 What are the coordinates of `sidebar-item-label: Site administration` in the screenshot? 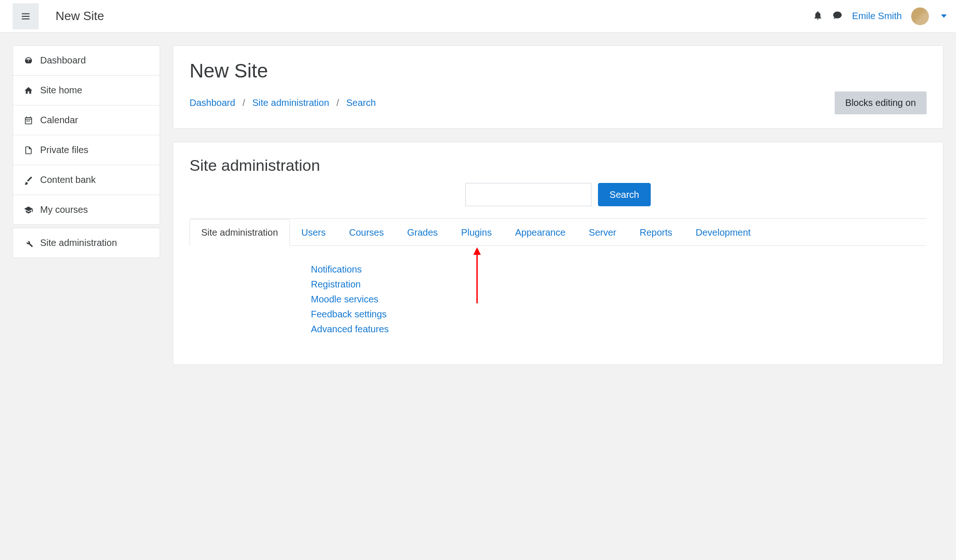 It's located at (78, 243).